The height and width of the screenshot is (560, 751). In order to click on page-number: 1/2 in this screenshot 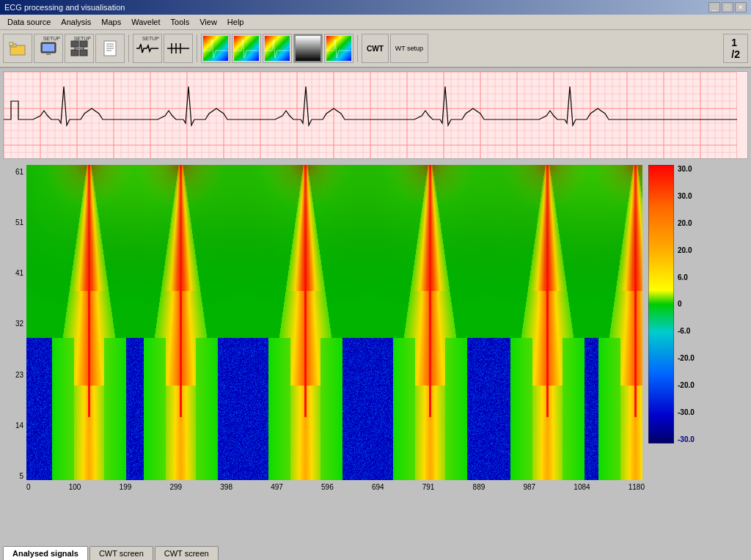, I will do `click(736, 48)`.